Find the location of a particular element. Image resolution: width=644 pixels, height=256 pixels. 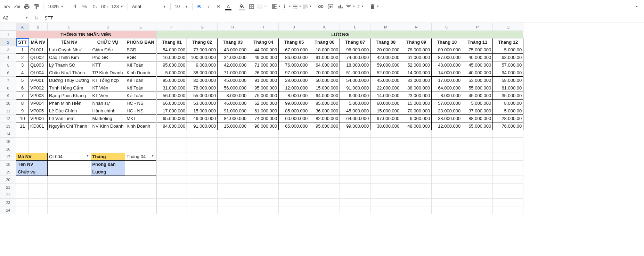

cell-L23 is located at coordinates (355, 203).